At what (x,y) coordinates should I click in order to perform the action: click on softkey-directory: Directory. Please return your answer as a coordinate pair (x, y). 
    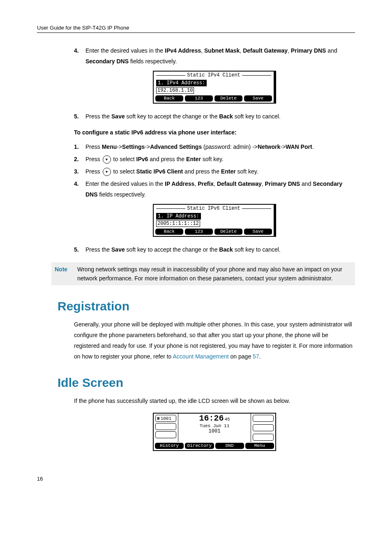
    Looking at the image, I should click on (199, 446).